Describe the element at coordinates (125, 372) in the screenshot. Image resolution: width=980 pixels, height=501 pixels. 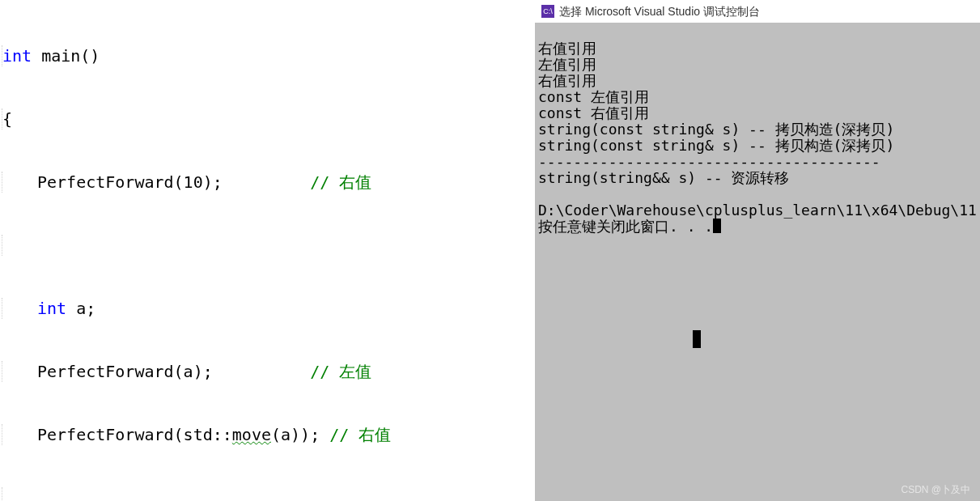
I see `call-perfectforward: PerfectForward(a);` at that location.